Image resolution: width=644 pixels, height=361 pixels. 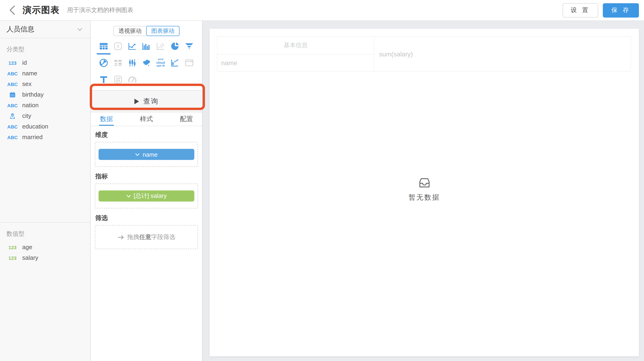 What do you see at coordinates (41, 10) in the screenshot?
I see `page-title: 演示图表` at bounding box center [41, 10].